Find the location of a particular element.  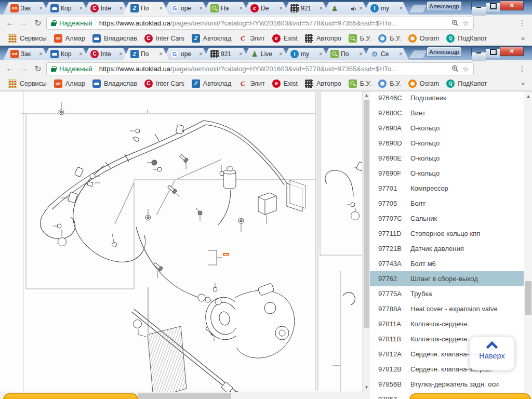

browser-tab: Live × is located at coordinates (266, 54).